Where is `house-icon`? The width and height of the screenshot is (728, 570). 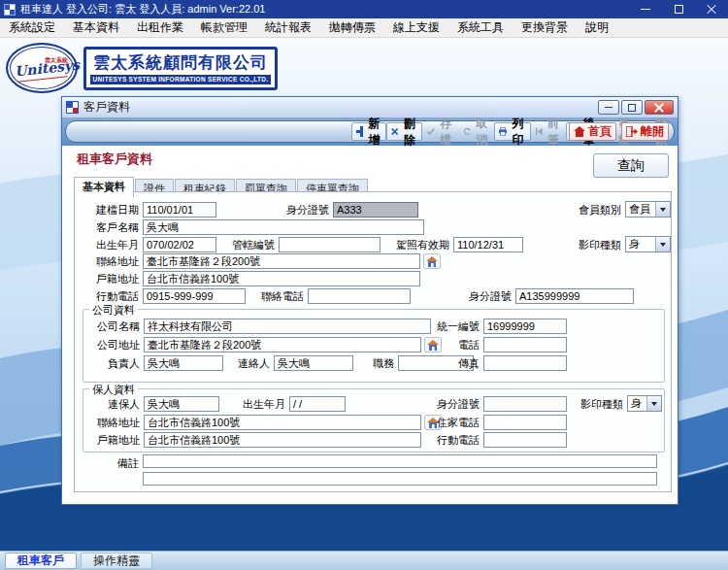
house-icon is located at coordinates (432, 262).